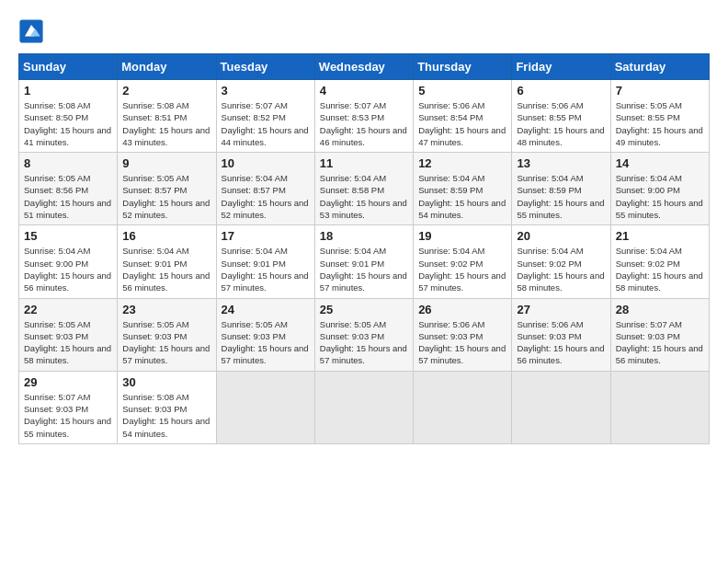 The width and height of the screenshot is (728, 563). Describe the element at coordinates (364, 335) in the screenshot. I see `calendar-cell: 25Sunrise: 5:05 AMSunset: 9:03 PMDayligh…` at that location.